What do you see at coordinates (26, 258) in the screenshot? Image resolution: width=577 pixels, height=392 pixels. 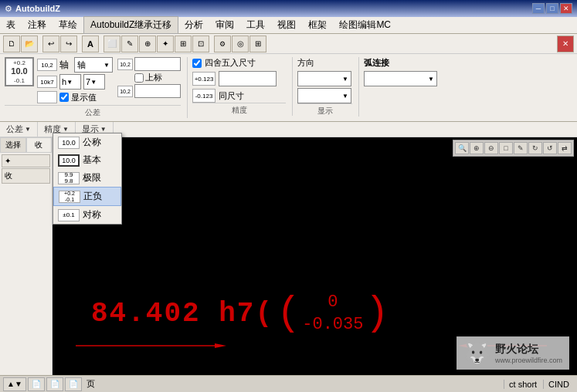 I see `left-panel: 选择 收 ✦ 收` at bounding box center [26, 258].